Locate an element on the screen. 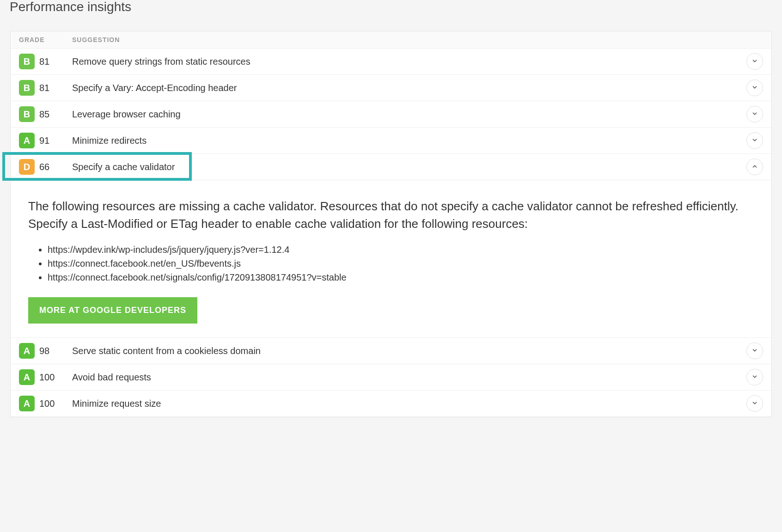 The height and width of the screenshot is (532, 782). suggestion-text: Minimize request size is located at coordinates (116, 404).